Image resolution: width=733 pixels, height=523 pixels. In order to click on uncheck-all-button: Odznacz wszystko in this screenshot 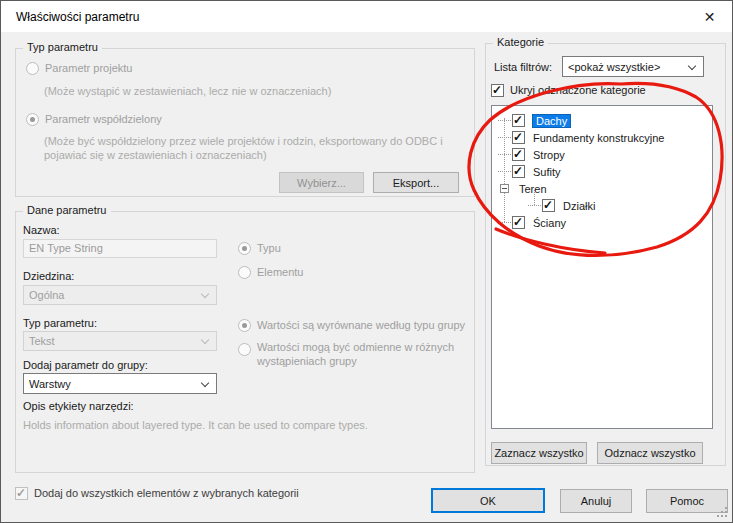, I will do `click(650, 453)`.